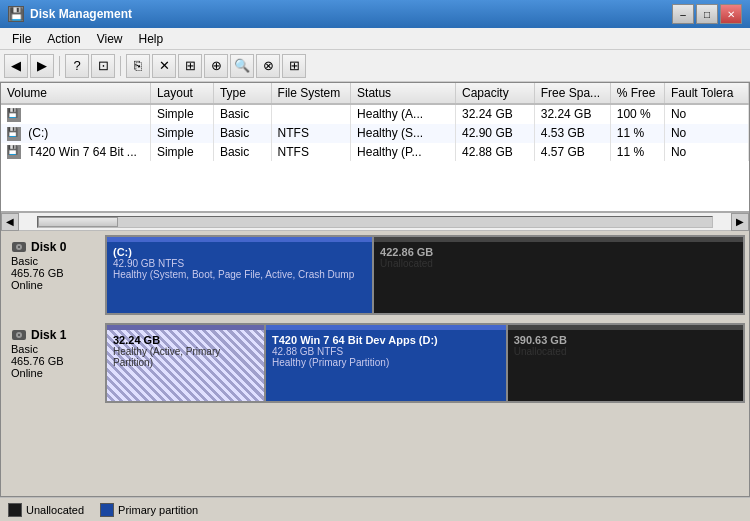 The width and height of the screenshot is (750, 521). I want to click on disk-1-partition-d: T420 Win 7 64 Bit Dev Apps (D:) 42.88 GB…, so click(387, 363).